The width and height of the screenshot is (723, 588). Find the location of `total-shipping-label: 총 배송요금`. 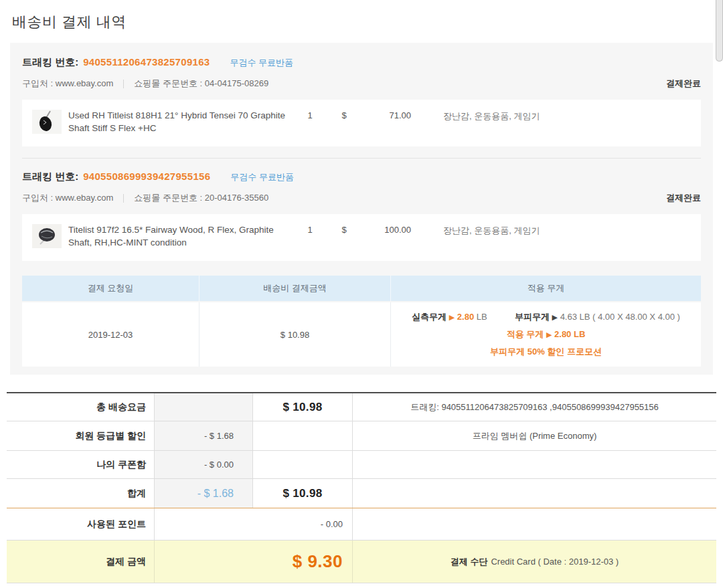

total-shipping-label: 총 배송요금 is located at coordinates (80, 407).